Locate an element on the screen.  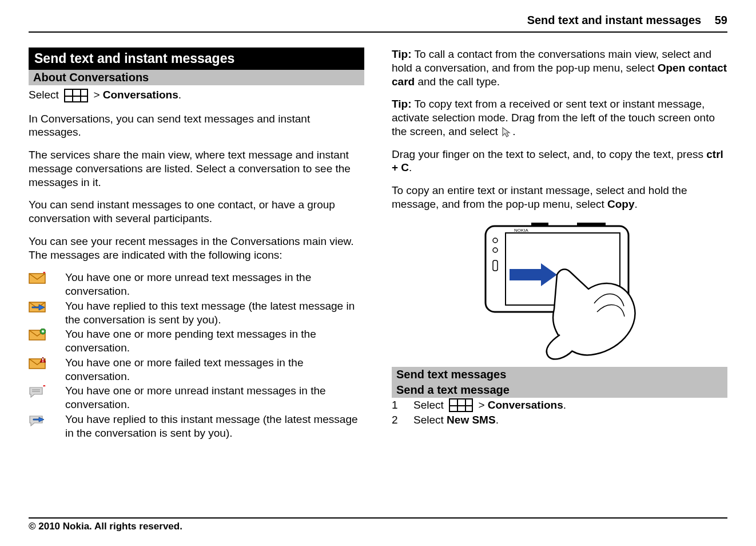
copy-whole-paragraph: To copy an entire text or instant messag… is located at coordinates (559, 197).